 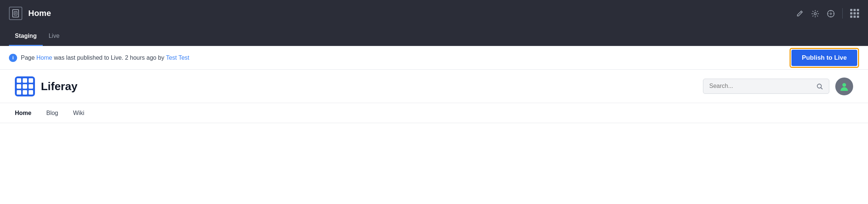 I want to click on edit-icon, so click(x=800, y=13).